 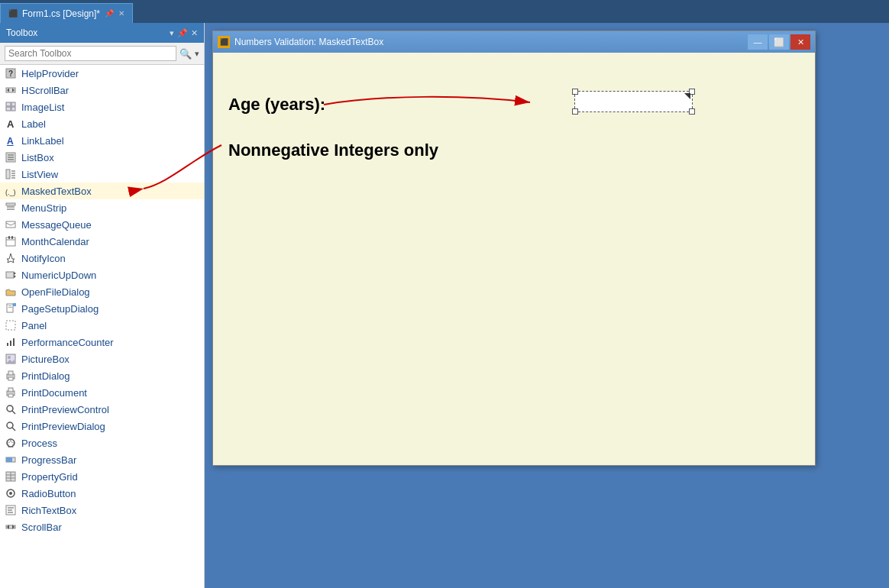 I want to click on toolbox-item-label-monthcalendar: MonthCalendar, so click(x=55, y=241).